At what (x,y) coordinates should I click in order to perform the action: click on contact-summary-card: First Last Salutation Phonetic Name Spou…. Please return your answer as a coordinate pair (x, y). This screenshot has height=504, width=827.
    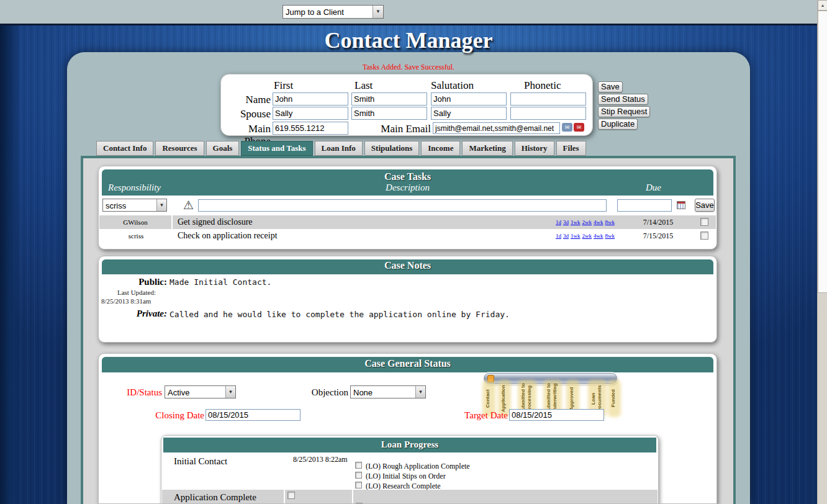
    Looking at the image, I should click on (407, 105).